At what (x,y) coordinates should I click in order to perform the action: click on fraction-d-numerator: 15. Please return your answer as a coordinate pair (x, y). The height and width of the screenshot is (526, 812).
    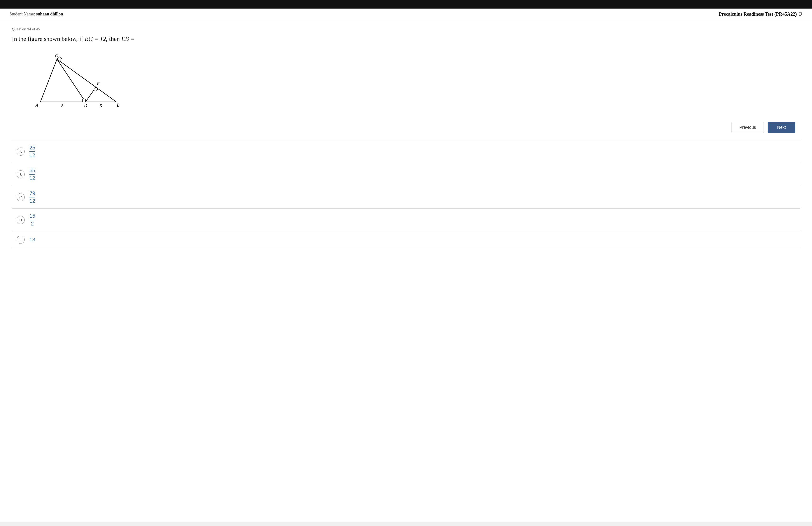
    Looking at the image, I should click on (32, 216).